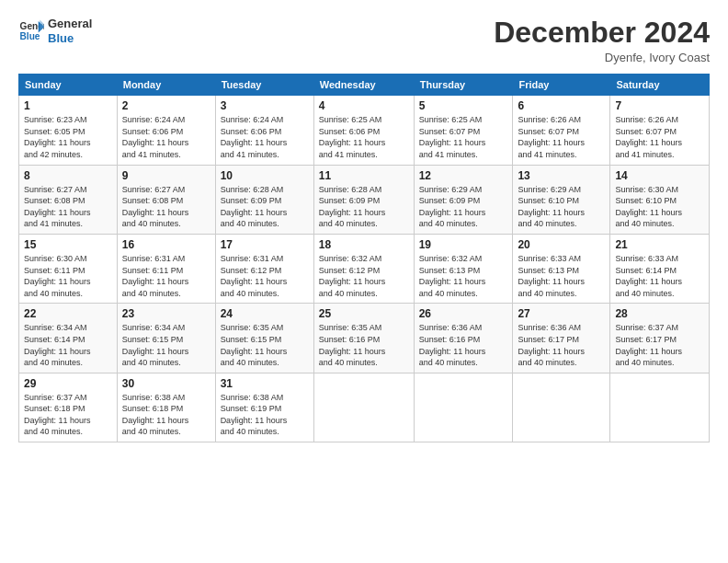 Image resolution: width=728 pixels, height=563 pixels. What do you see at coordinates (463, 199) in the screenshot?
I see `calendar-cell: 12 Sunrise: 6:29 AM Sunset: 6:09 PM Dayl…` at bounding box center [463, 199].